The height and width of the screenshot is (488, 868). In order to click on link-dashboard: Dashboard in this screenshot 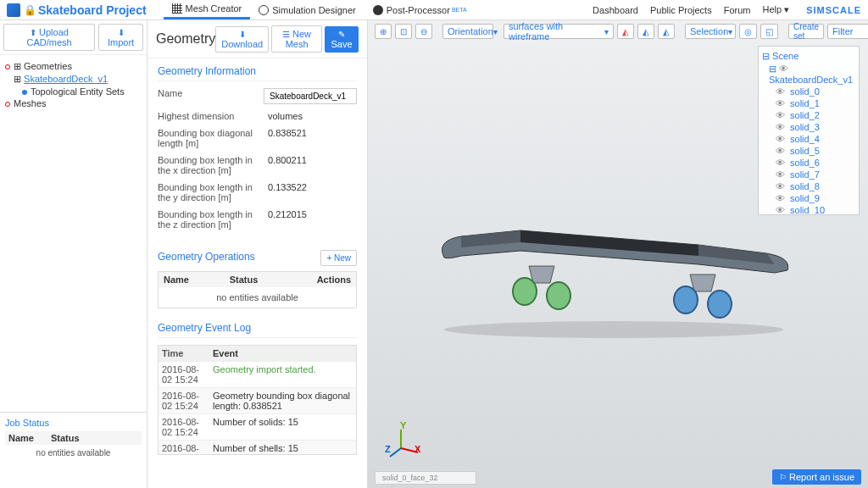, I will do `click(615, 10)`.